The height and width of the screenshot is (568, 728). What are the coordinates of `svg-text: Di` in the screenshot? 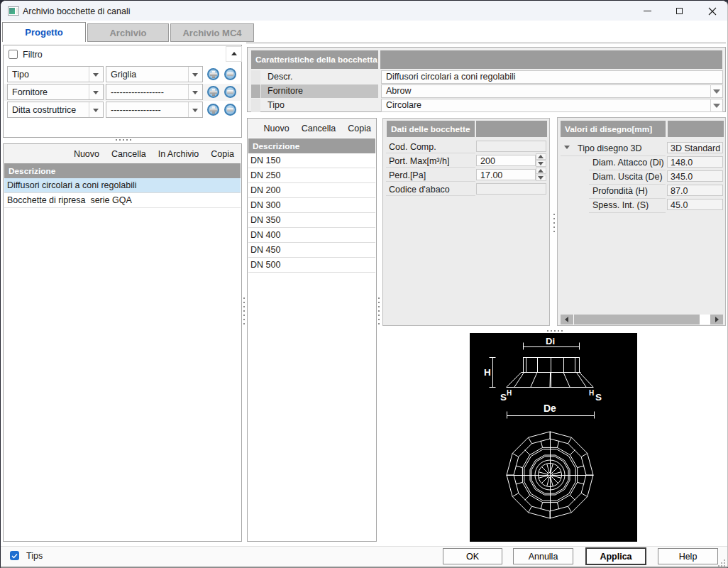 It's located at (551, 341).